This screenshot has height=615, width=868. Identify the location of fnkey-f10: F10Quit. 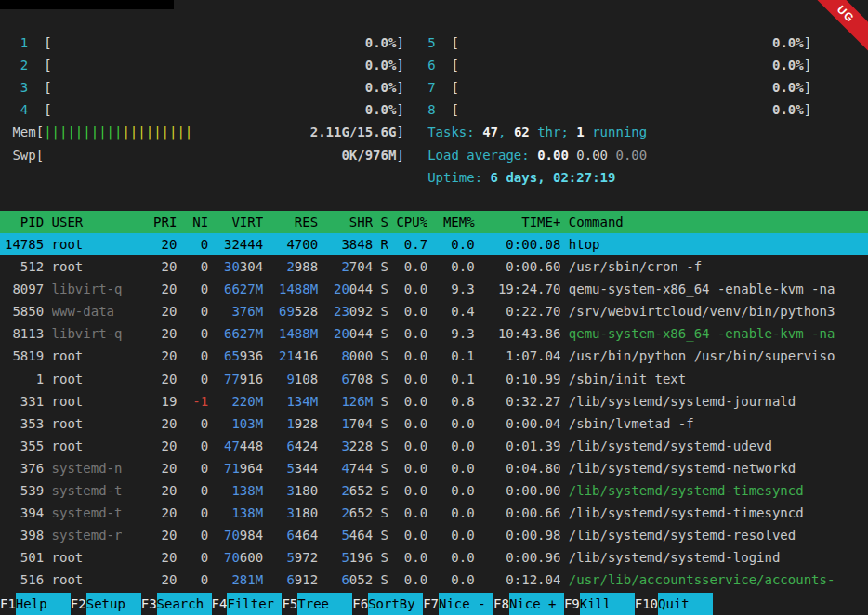
(674, 604).